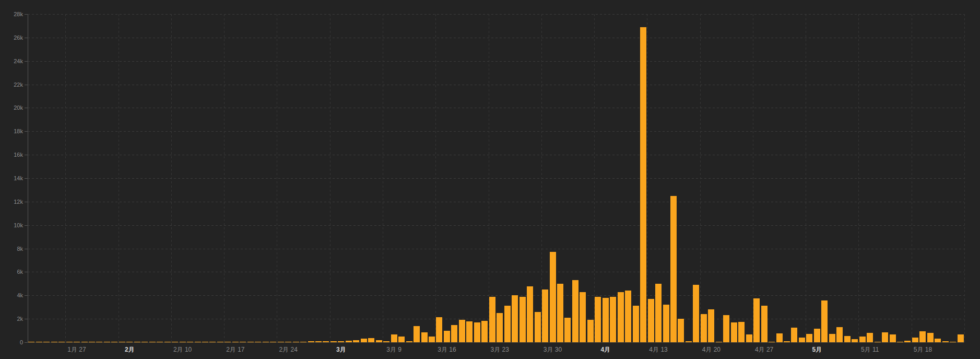 The height and width of the screenshot is (359, 980). I want to click on bar-5月3, so click(809, 338).